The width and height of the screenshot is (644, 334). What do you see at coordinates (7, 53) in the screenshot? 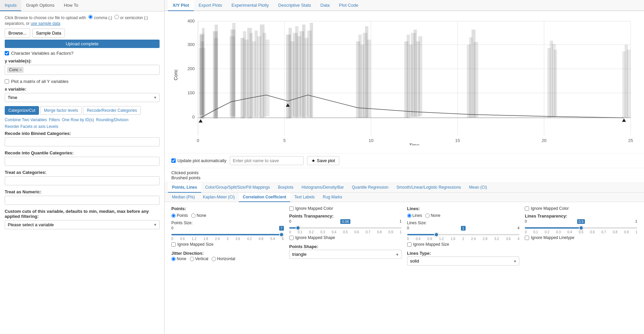
I see `character-vars-checkbox` at bounding box center [7, 53].